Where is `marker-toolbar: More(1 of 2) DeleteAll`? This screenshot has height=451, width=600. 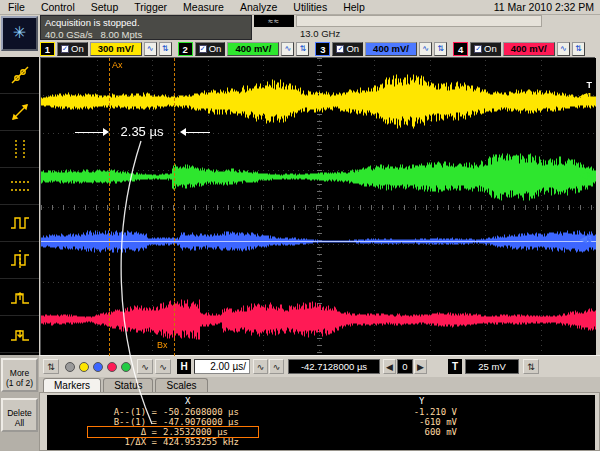
marker-toolbar: More(1 of 2) DeleteAll is located at coordinates (20, 254).